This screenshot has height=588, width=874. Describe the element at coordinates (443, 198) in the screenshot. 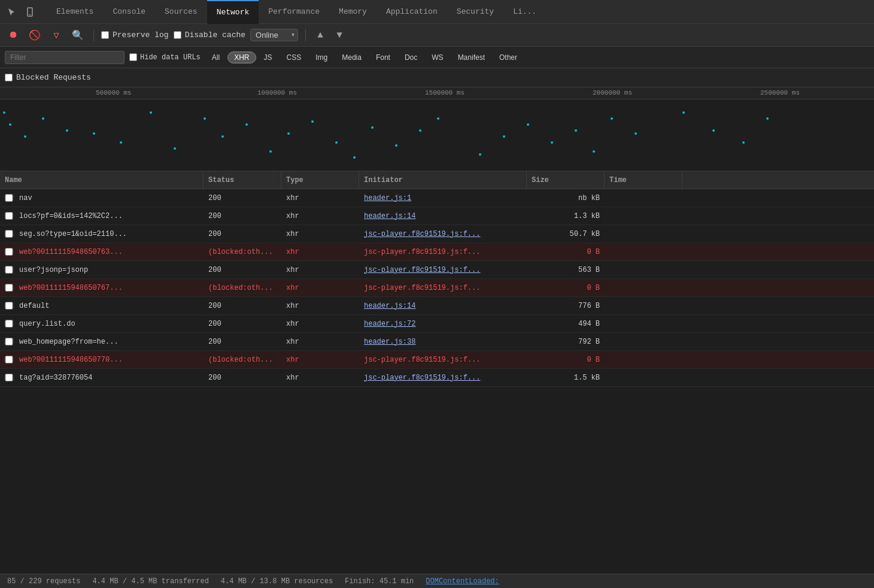

I see `row-initiator: header.js:1` at that location.